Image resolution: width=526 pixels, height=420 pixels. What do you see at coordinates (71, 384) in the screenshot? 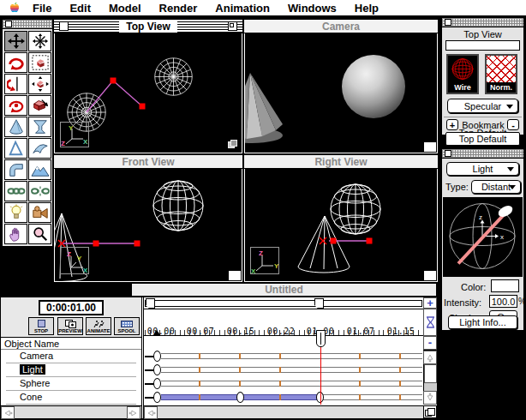
I see `object-row-sphere: Sphere` at bounding box center [71, 384].